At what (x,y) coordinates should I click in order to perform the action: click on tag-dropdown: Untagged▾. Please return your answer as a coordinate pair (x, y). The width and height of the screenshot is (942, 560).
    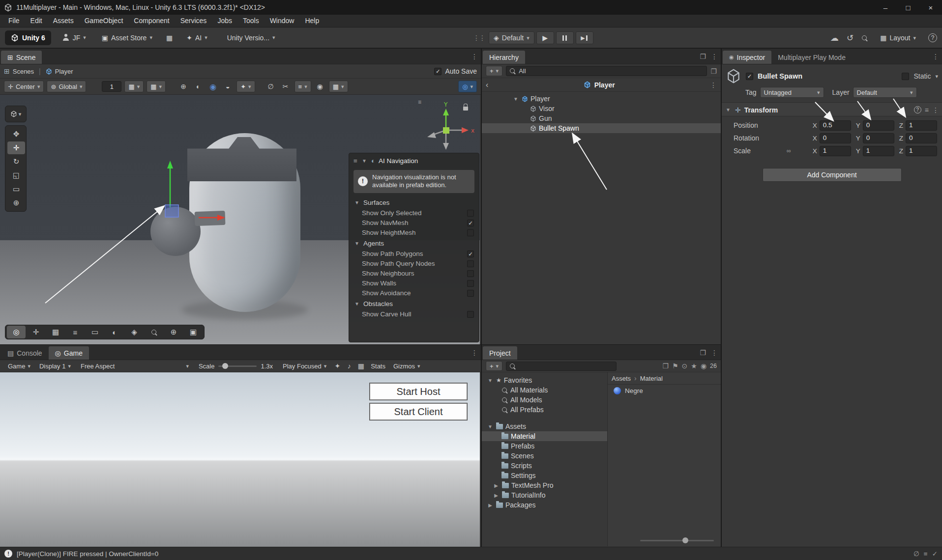
    Looking at the image, I should click on (792, 92).